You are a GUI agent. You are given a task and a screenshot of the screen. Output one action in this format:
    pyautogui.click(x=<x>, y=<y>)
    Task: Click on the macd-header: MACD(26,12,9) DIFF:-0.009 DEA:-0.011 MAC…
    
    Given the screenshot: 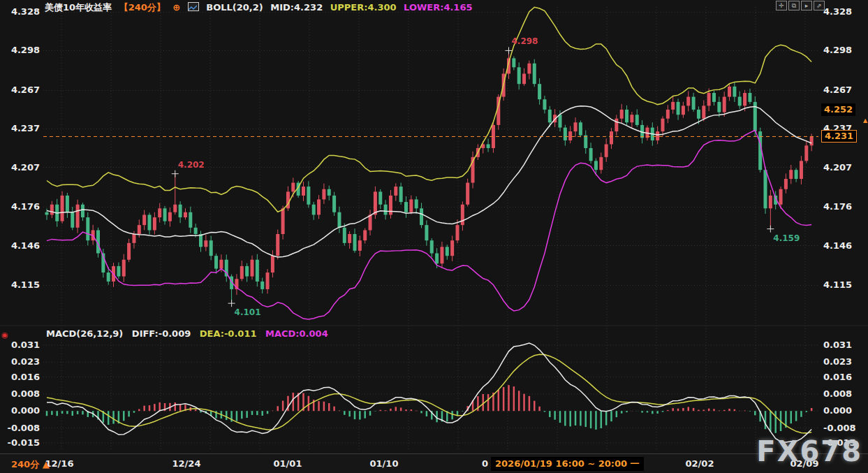 What is the action you would take?
    pyautogui.click(x=190, y=334)
    